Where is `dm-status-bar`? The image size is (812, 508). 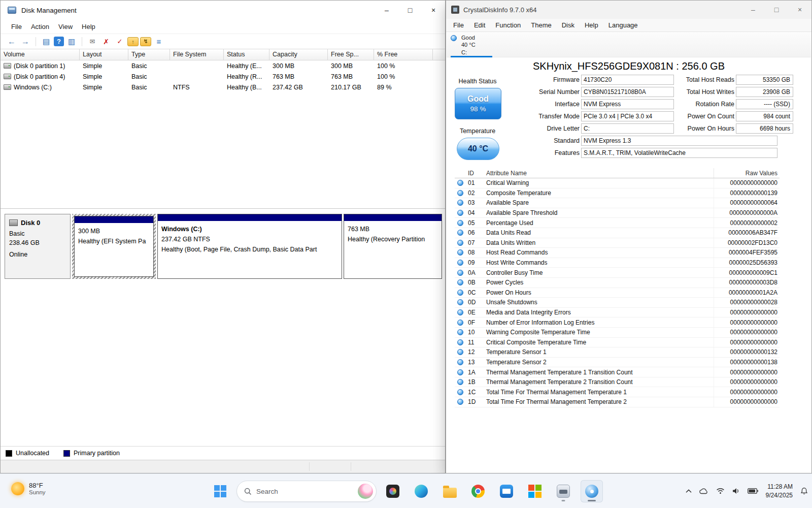
dm-status-bar is located at coordinates (223, 466).